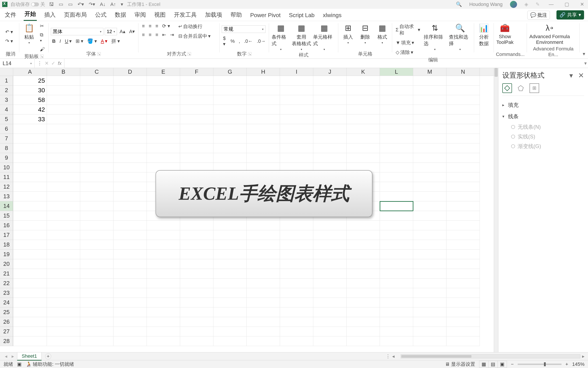 This screenshot has height=368, width=588. Describe the element at coordinates (194, 27) in the screenshot. I see `wrap-text-button: ↵ 自动换行` at that location.